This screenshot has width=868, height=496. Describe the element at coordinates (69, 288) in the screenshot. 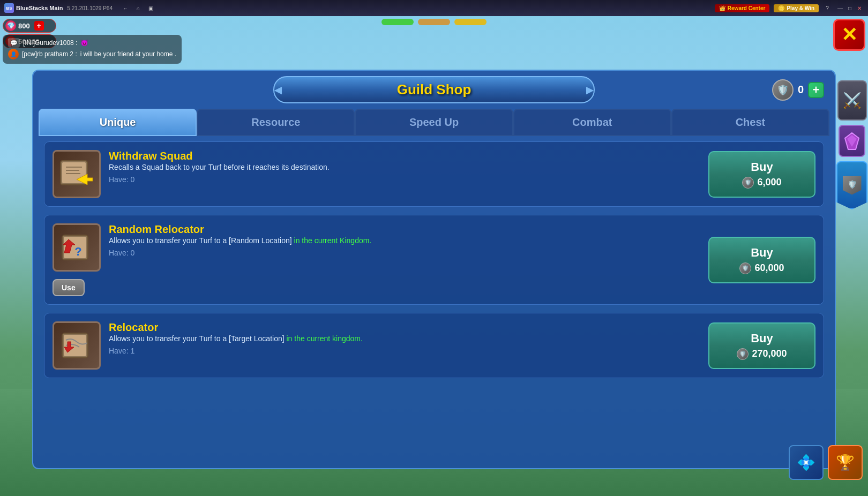

I see `item-2-use-button: Use` at that location.